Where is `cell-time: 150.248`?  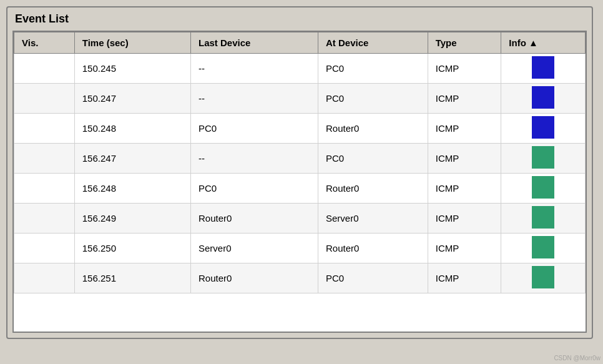 cell-time: 150.248 is located at coordinates (132, 129).